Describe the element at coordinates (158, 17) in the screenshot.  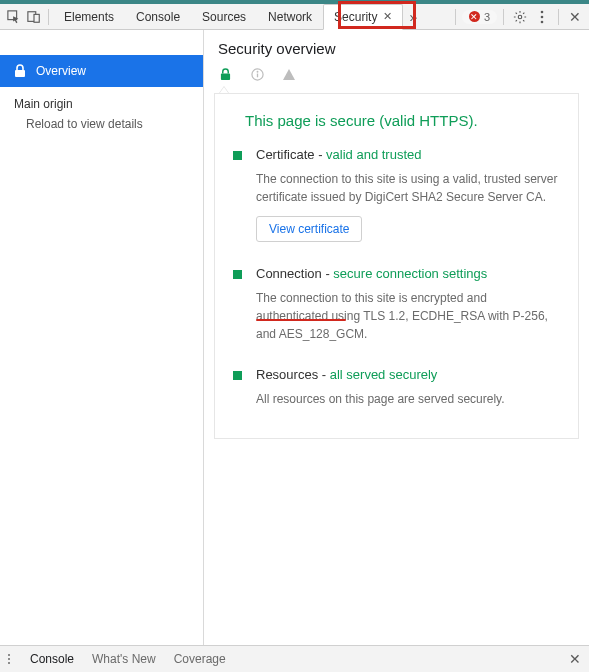
I see `tab-console: Console` at that location.